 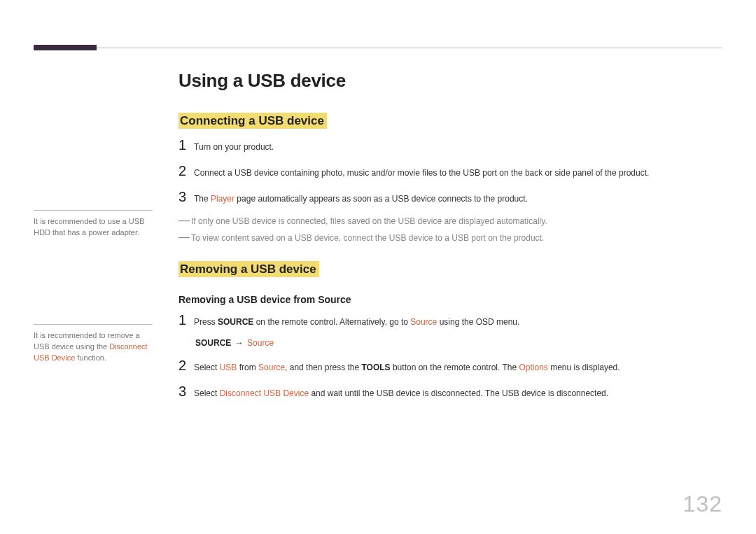 What do you see at coordinates (248, 367) in the screenshot?
I see `text-mid: from` at bounding box center [248, 367].